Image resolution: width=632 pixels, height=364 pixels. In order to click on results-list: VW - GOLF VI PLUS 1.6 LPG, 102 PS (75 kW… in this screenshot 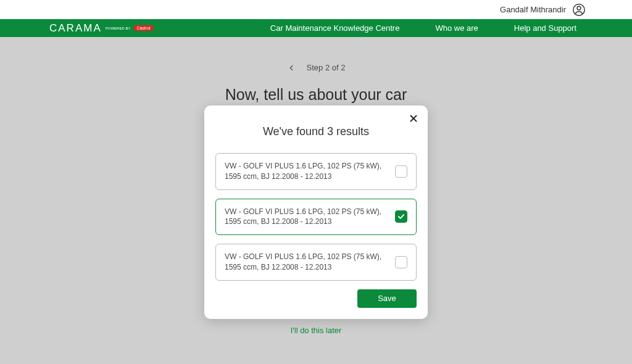, I will do `click(316, 217)`.